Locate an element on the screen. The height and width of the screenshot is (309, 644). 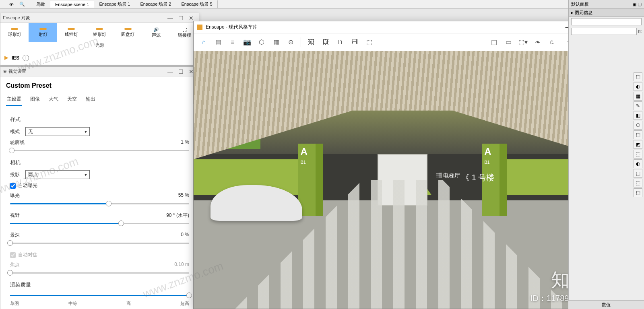
panorama-icon: 🖼 is located at coordinates (326, 42).